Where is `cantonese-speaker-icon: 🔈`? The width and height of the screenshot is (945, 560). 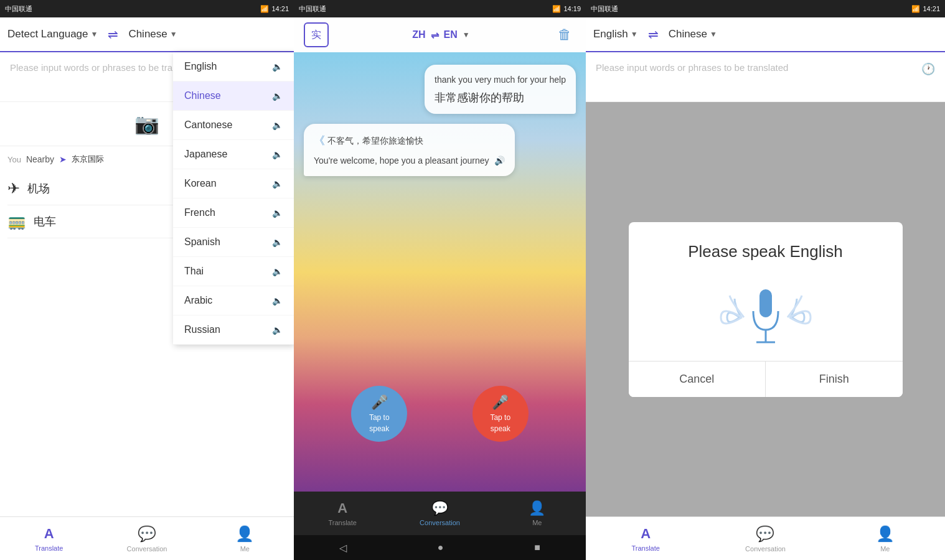 cantonese-speaker-icon: 🔈 is located at coordinates (278, 125).